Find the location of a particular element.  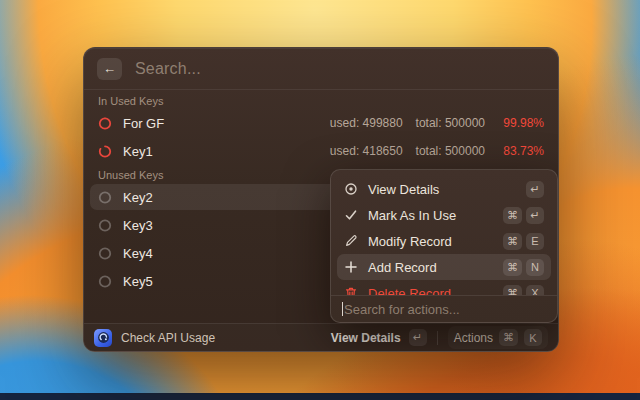

shortcut-keys: ⌘ ↵ is located at coordinates (524, 216).